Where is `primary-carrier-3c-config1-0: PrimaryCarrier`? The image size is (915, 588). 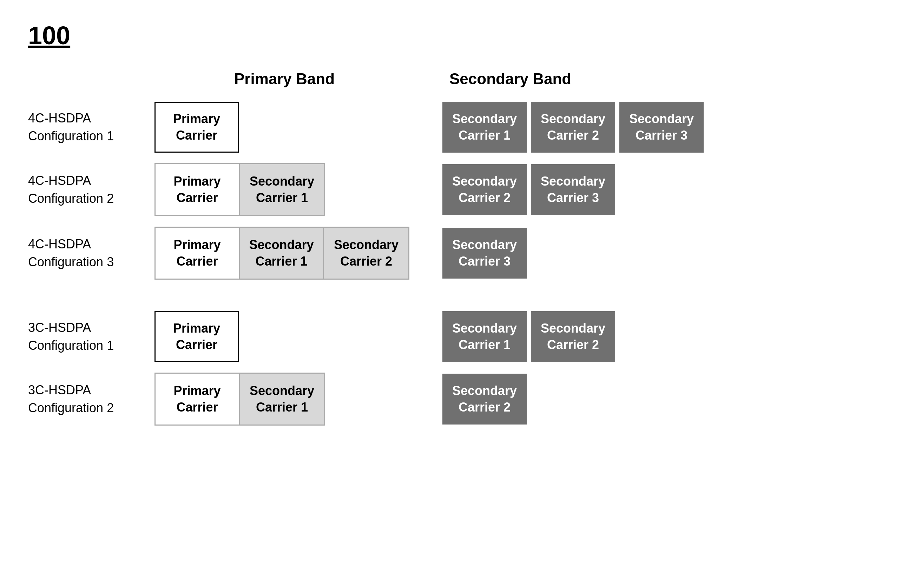
primary-carrier-3c-config1-0: PrimaryCarrier is located at coordinates (196, 337).